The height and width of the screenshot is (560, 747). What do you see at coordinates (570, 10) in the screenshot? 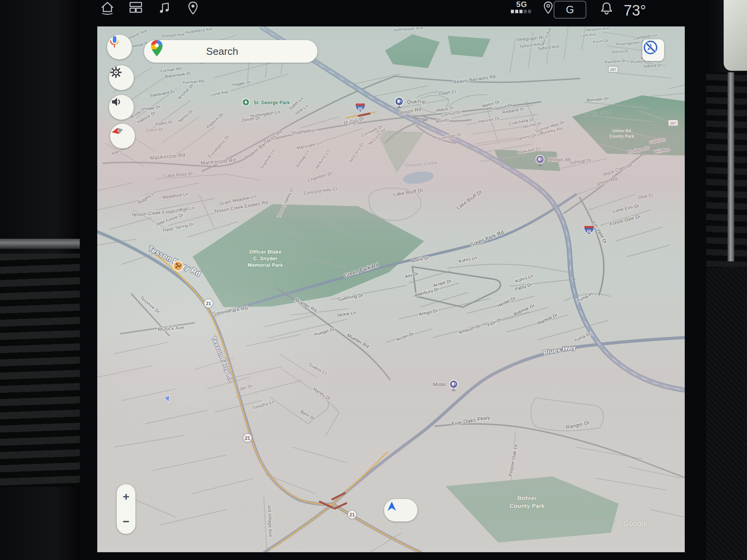
I see `google-g-badge: G` at bounding box center [570, 10].